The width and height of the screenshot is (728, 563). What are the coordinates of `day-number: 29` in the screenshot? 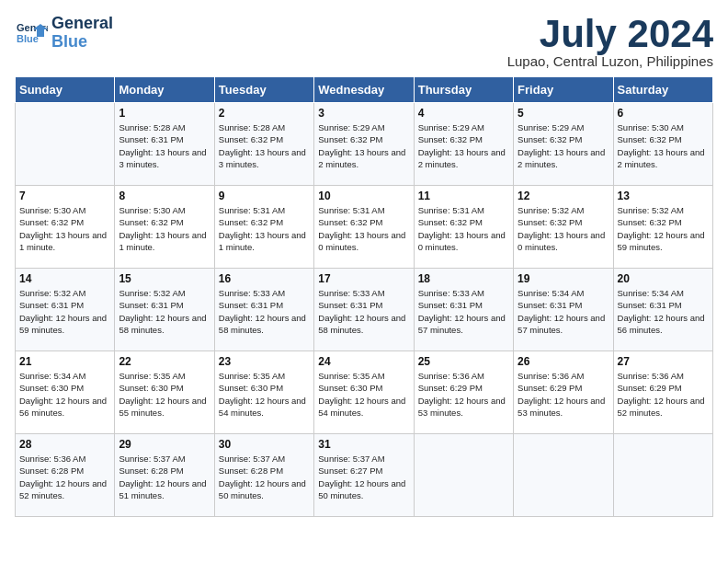 It's located at (164, 444).